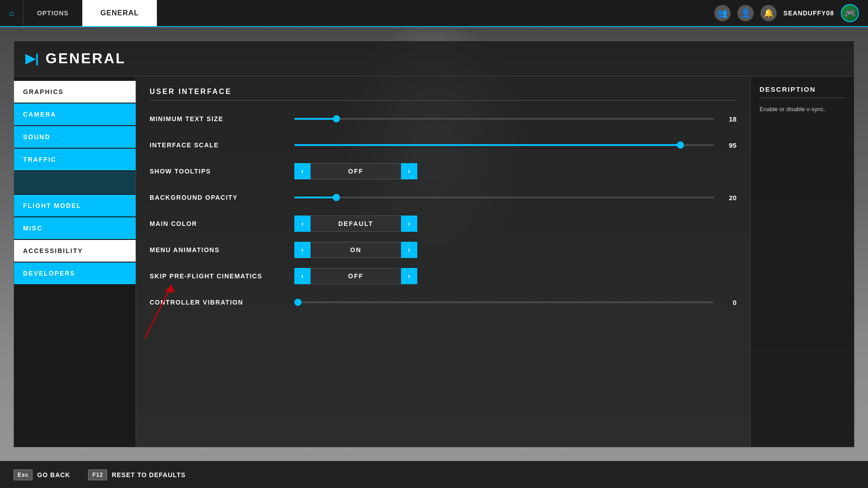  Describe the element at coordinates (98, 475) in the screenshot. I see `f12-key-badge: F12` at that location.